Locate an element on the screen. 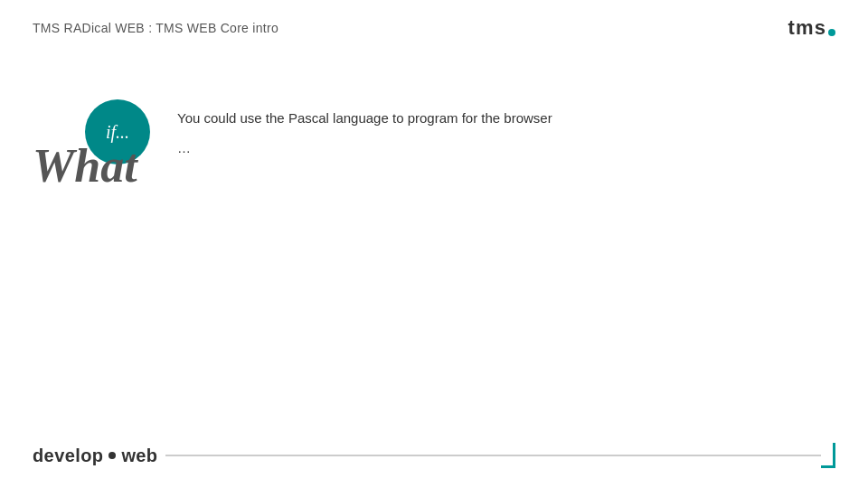  description-main: You could use the Pascal language to pro… is located at coordinates (506, 119).